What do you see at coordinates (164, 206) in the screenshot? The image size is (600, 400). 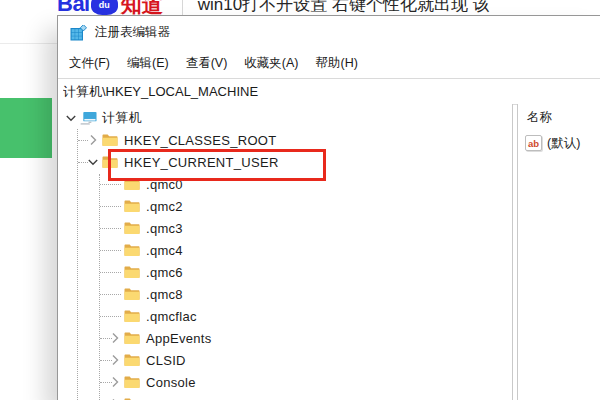 I see `tree-item-label: .qmc2` at bounding box center [164, 206].